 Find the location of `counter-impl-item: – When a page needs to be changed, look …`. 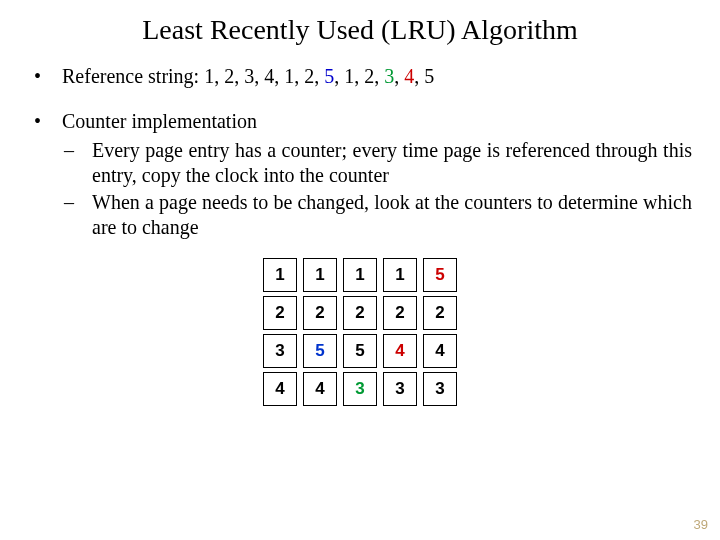

counter-impl-item: – When a page needs to be changed, look … is located at coordinates (378, 215).